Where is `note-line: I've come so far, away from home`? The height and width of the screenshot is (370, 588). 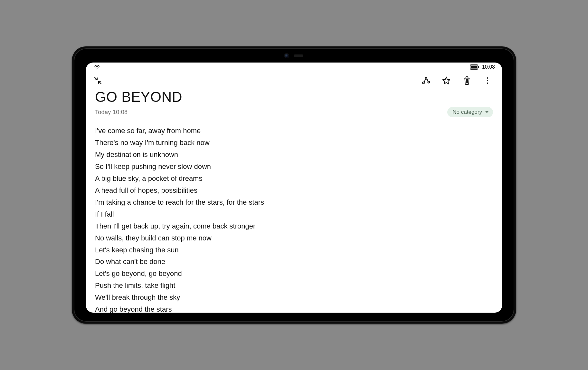 note-line: I've come so far, away from home is located at coordinates (294, 131).